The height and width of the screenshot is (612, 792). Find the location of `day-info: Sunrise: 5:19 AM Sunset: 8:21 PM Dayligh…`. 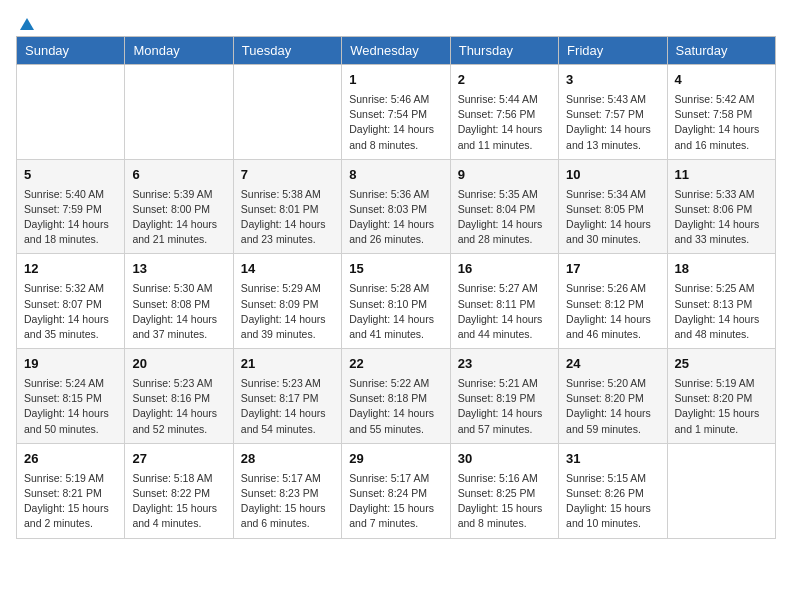

day-info: Sunrise: 5:19 AM Sunset: 8:21 PM Dayligh… is located at coordinates (70, 502).